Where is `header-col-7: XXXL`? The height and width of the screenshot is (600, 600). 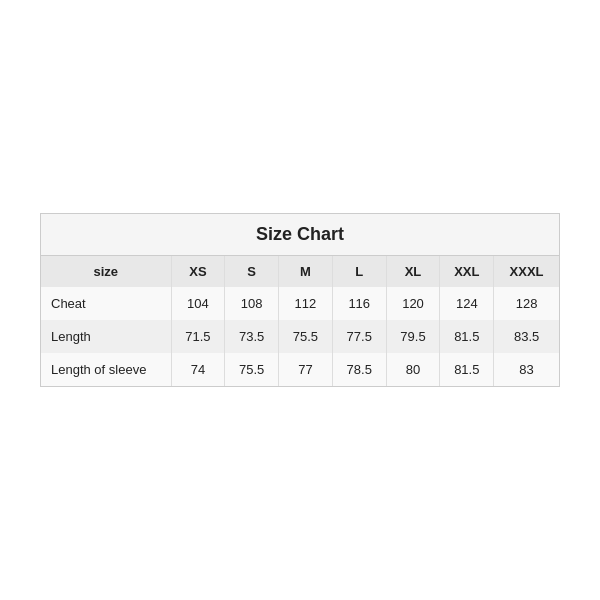
header-col-7: XXXL is located at coordinates (526, 272).